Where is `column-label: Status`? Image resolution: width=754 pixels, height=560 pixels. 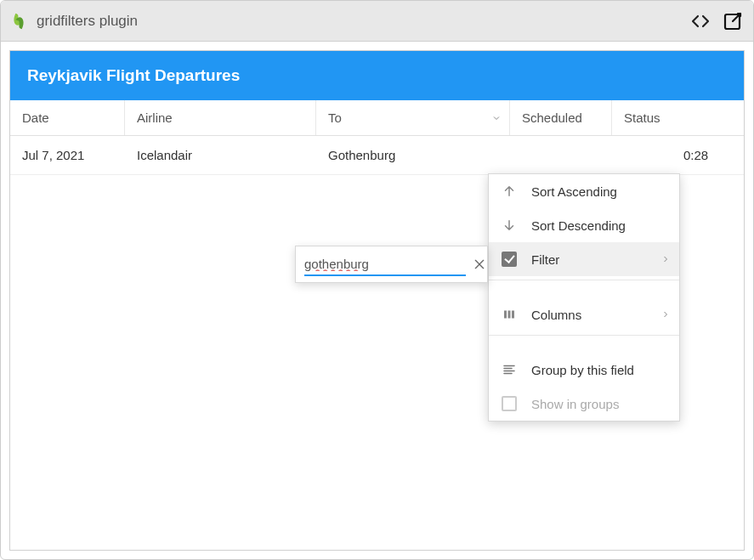
column-label: Status is located at coordinates (643, 117).